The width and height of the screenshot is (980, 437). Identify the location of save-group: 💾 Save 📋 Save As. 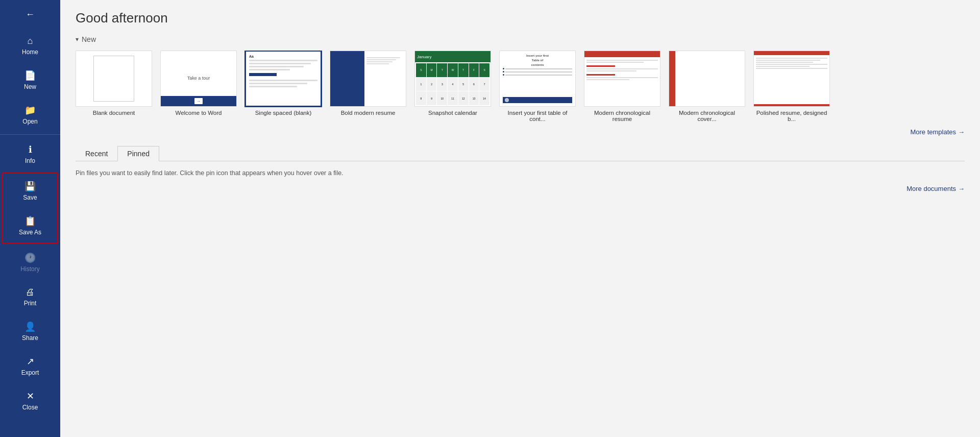
(30, 208).